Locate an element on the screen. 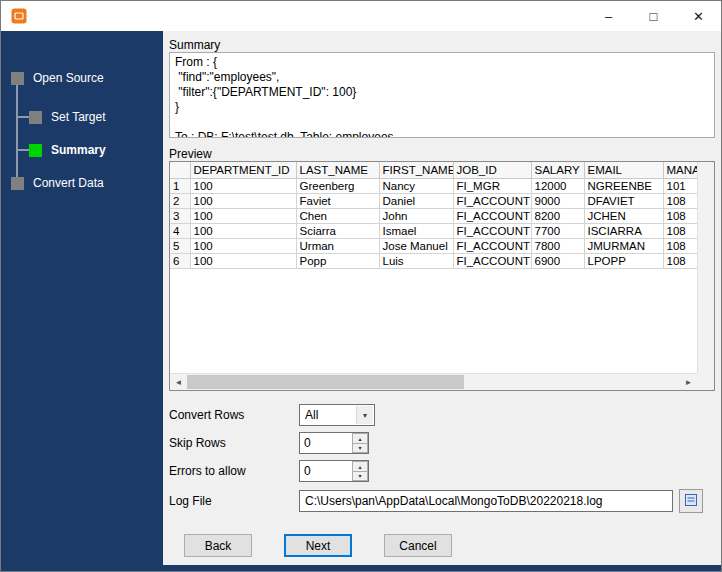  wizard-step-summary: Summary is located at coordinates (68, 150).